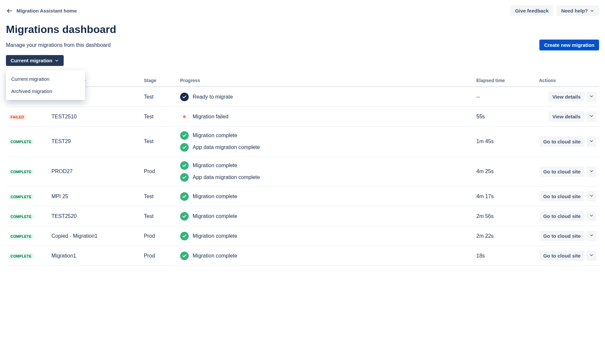  What do you see at coordinates (46, 91) in the screenshot?
I see `filter-option-archived: Archived migration` at bounding box center [46, 91].